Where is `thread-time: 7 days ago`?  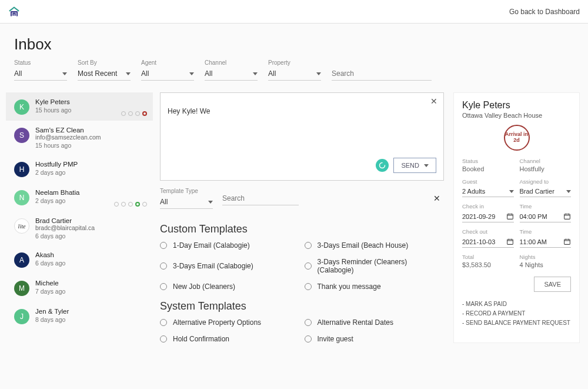 thread-time: 7 days ago is located at coordinates (91, 291).